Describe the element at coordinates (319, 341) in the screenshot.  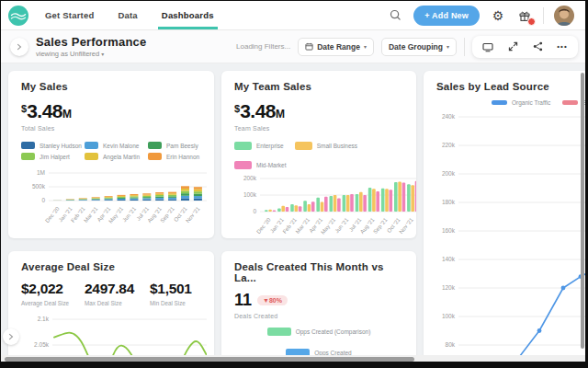
I see `deals-legend: Opps Created (Comparison)Opps Created` at that location.